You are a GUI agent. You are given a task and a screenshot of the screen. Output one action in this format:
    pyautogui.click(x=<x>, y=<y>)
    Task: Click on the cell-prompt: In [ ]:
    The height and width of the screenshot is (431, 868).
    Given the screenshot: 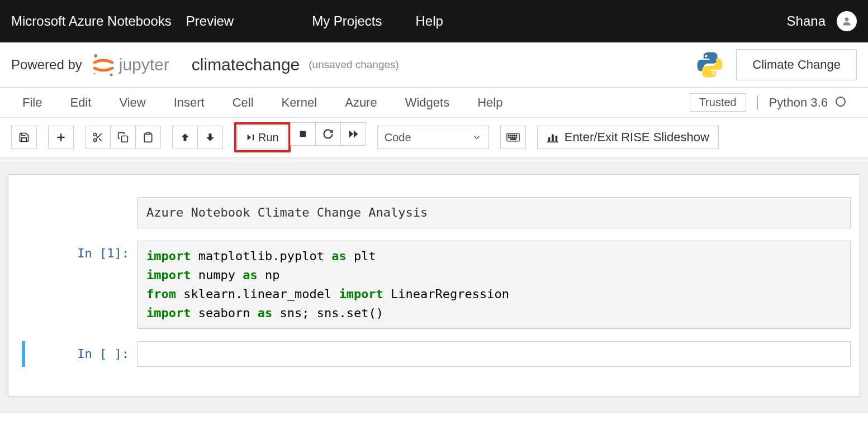 What is the action you would take?
    pyautogui.click(x=81, y=354)
    